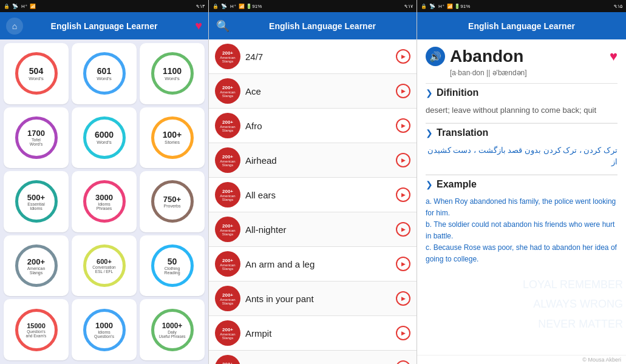 The height and width of the screenshot is (364, 626). Describe the element at coordinates (172, 334) in the screenshot. I see `grid-label-14: DailyUseful Phrases` at that location.